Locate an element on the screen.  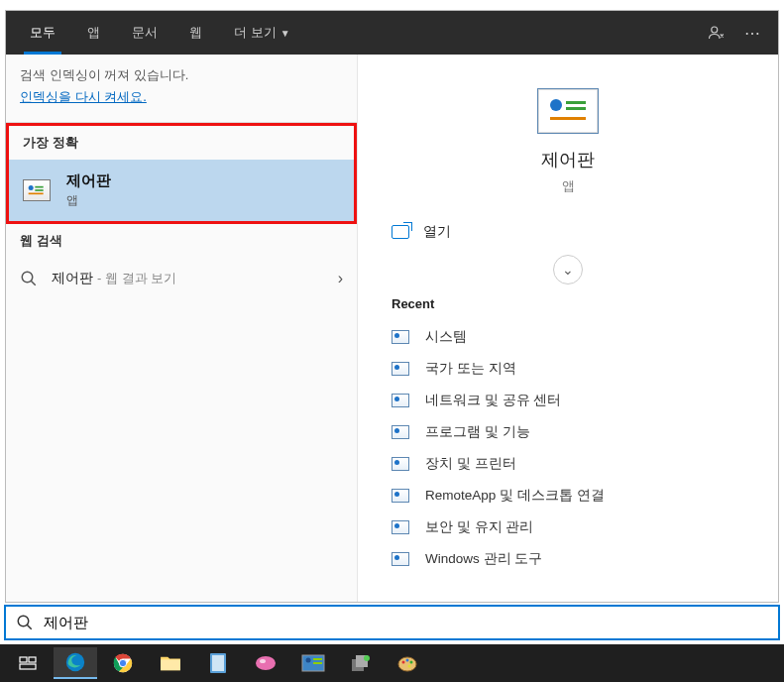
best-match-item: 제어판 앱 is located at coordinates (181, 190).